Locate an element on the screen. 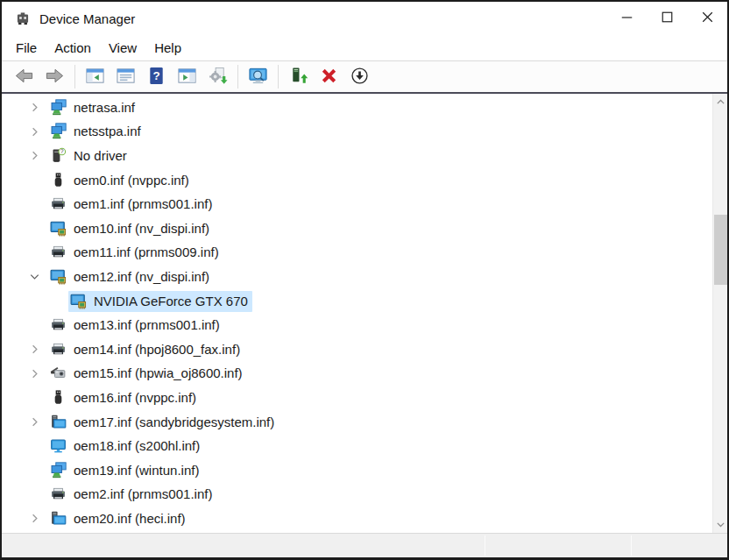  minimize-button is located at coordinates (626, 18).